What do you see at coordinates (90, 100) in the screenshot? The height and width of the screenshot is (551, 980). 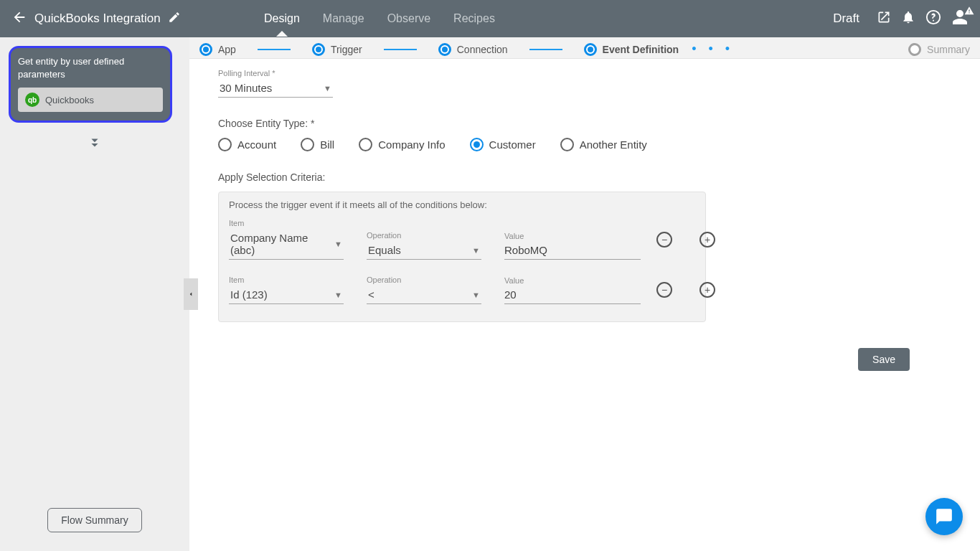 I see `trigger-node-app: qb Quickbooks` at bounding box center [90, 100].